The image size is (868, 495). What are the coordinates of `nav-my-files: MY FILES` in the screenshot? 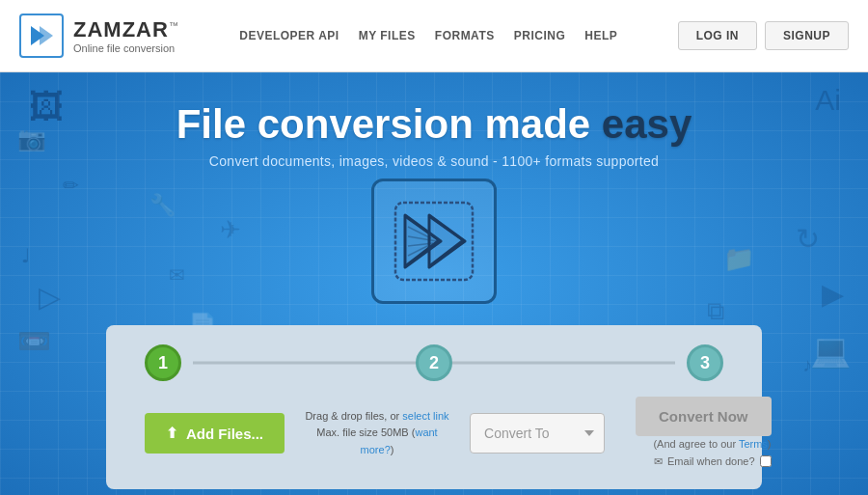 It's located at (388, 36).